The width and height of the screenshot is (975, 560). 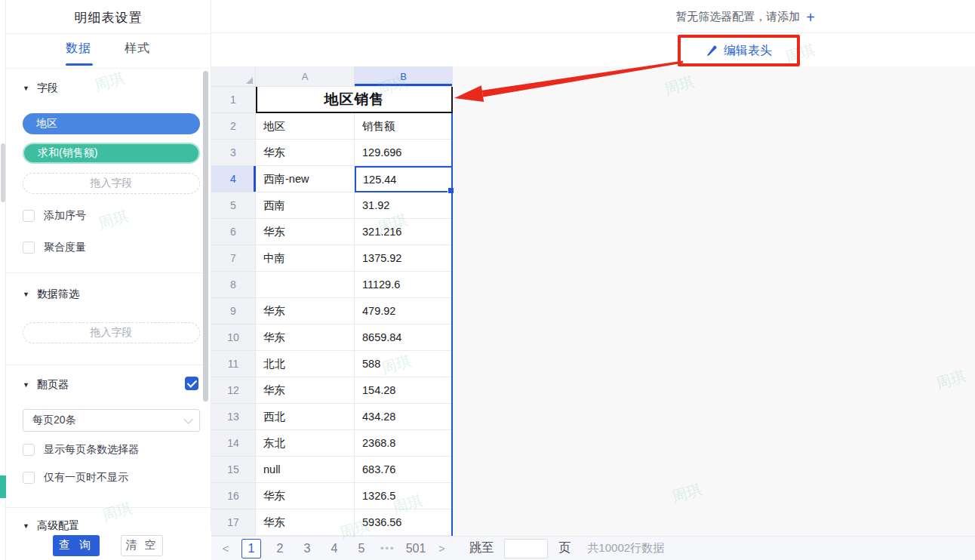 What do you see at coordinates (404, 285) in the screenshot?
I see `cell-value: 11129.6` at bounding box center [404, 285].